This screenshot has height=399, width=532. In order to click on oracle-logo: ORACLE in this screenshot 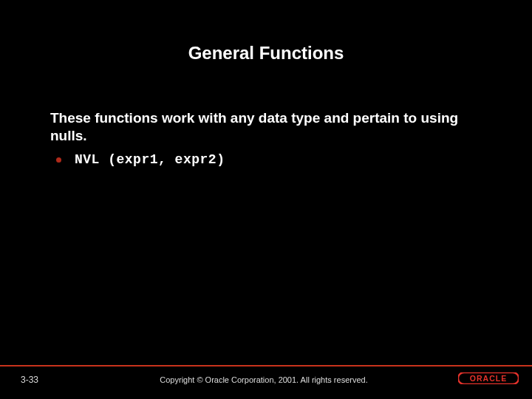, I will do `click(487, 380)`.